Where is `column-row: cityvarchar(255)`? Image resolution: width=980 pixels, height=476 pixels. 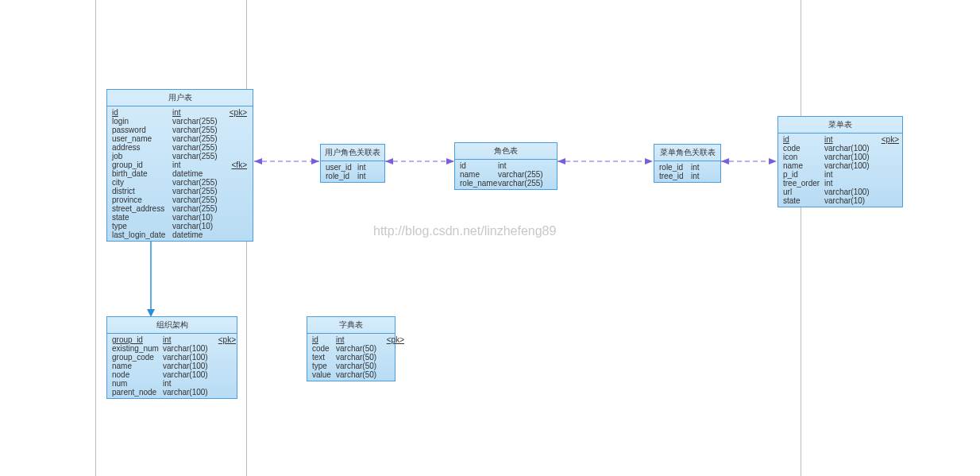
column-row: cityvarchar(255) is located at coordinates (179, 183).